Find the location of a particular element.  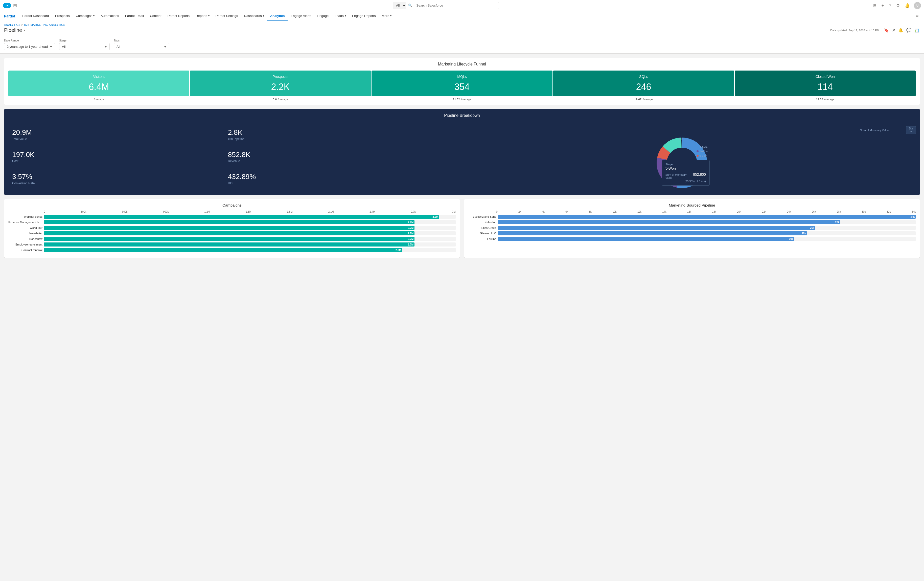

bar-fill-tradeshow: 2.7M is located at coordinates (229, 239).